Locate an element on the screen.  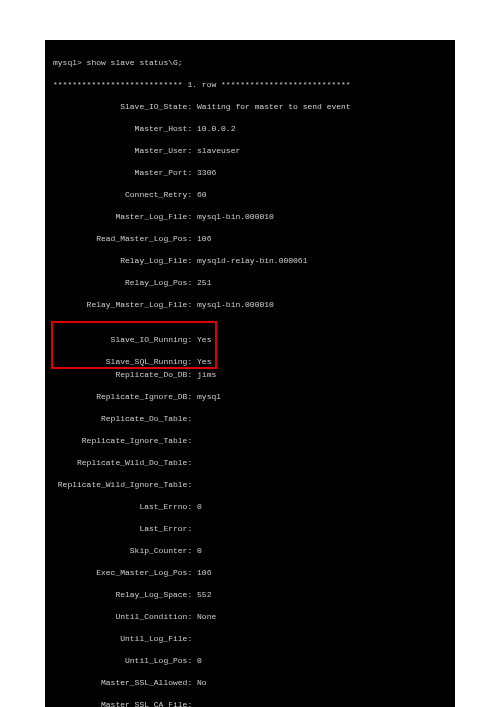
field-replicate-wild-ignore-table: Replicate_Wild_Ignore_Table: is located at coordinates (250, 484).